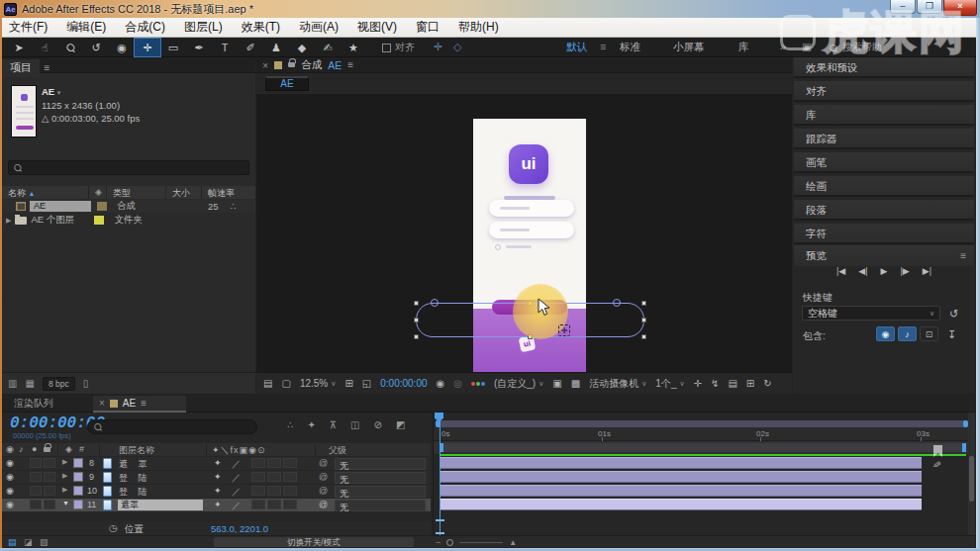 This screenshot has height=551, width=980. What do you see at coordinates (59, 220) in the screenshot?
I see `item-name: AE 个图层` at bounding box center [59, 220].